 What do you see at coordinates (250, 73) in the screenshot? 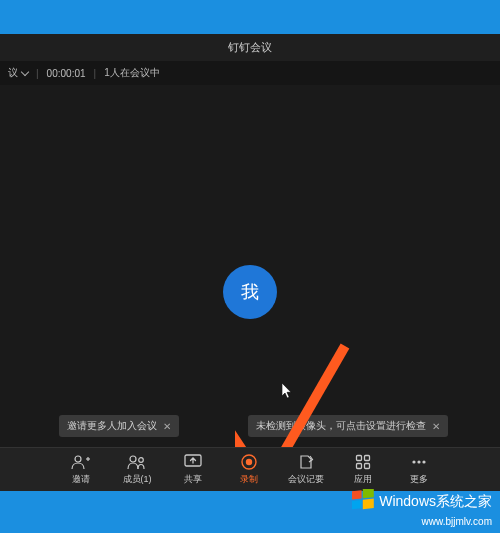
I see `status-bar: 议 | 00:00:01 | 1人在会议中` at bounding box center [250, 73].